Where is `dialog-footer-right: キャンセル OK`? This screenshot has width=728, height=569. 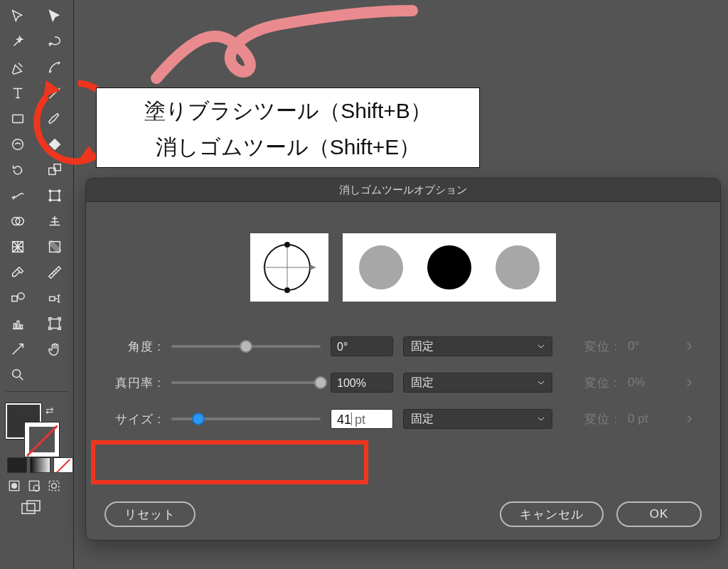 dialog-footer-right: キャンセル OK is located at coordinates (601, 514).